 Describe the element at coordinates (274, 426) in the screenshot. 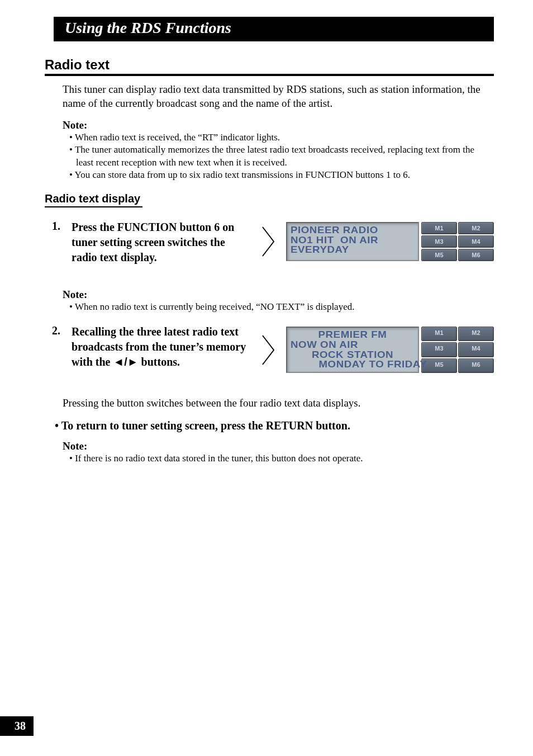

I see `return-instruction: To return to tuner setting screen, press…` at that location.